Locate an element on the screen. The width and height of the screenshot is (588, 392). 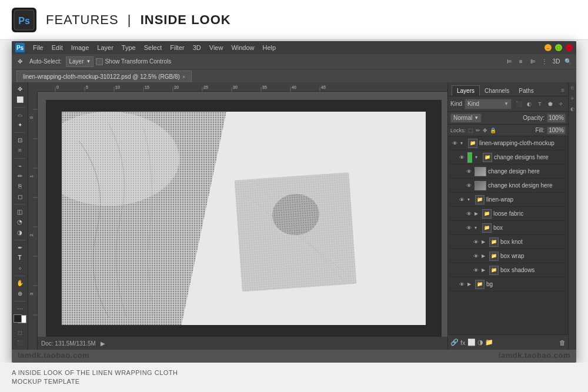
lock-position-icon: ✥ is located at coordinates (485, 130).